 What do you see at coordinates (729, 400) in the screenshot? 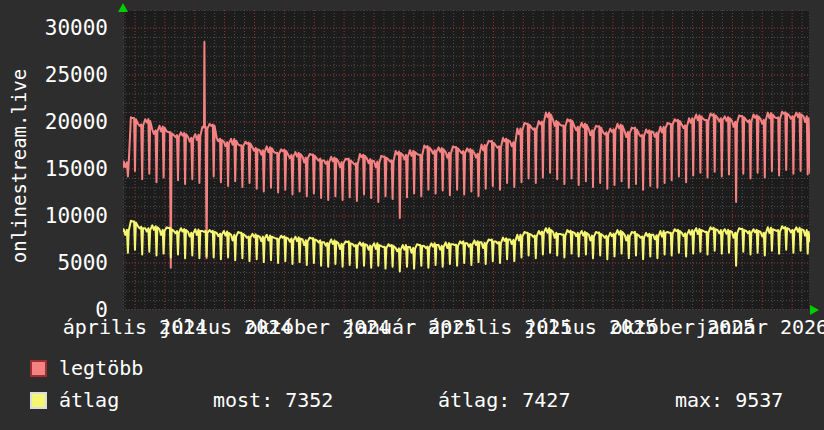
I see `stat-max: max: 9537` at bounding box center [729, 400].